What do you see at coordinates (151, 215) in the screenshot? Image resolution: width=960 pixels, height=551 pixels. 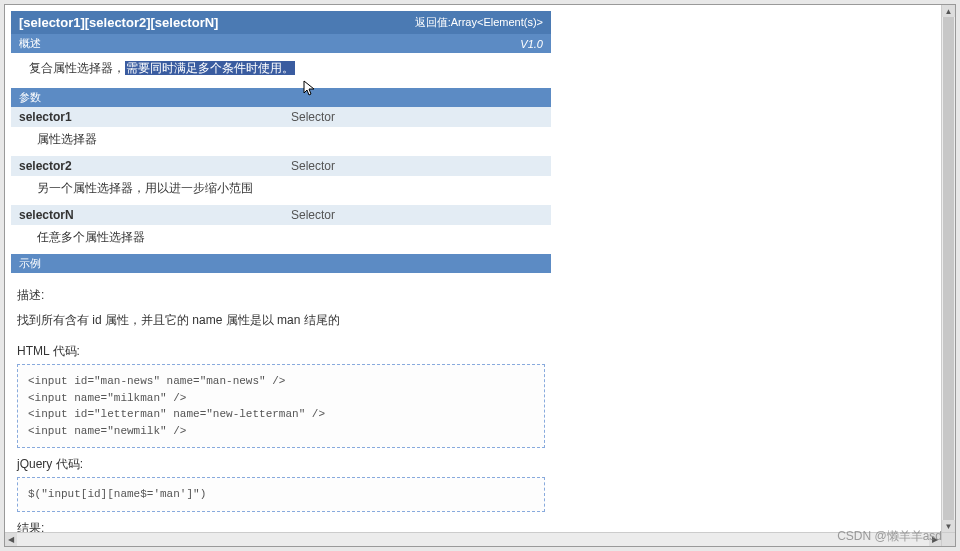 I see `param-name: selectorN` at bounding box center [151, 215].